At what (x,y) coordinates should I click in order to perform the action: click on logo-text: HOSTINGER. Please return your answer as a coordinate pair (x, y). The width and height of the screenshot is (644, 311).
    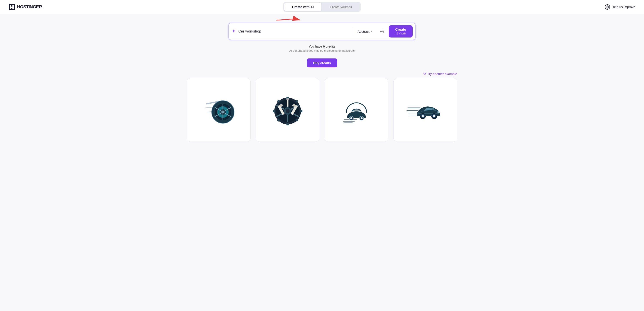
    Looking at the image, I should click on (30, 7).